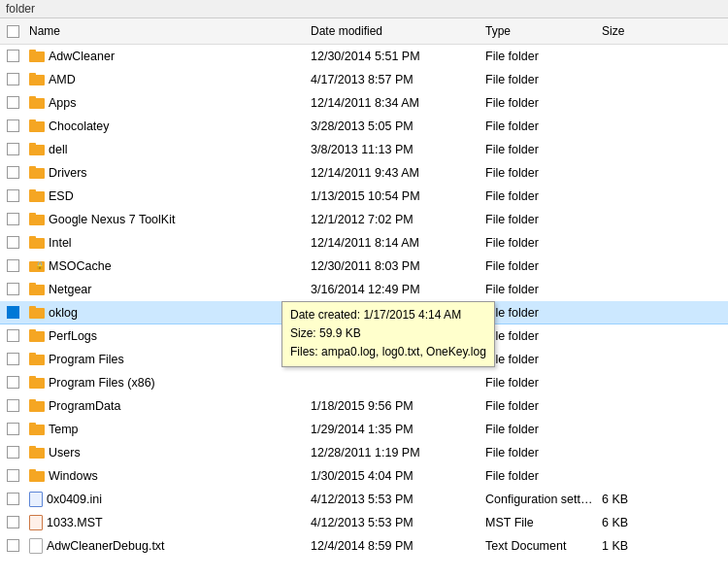  What do you see at coordinates (364, 220) in the screenshot?
I see `table-row: Google Nexus 7 ToolKit12/1/2012 7:02 PMF…` at bounding box center [364, 220].